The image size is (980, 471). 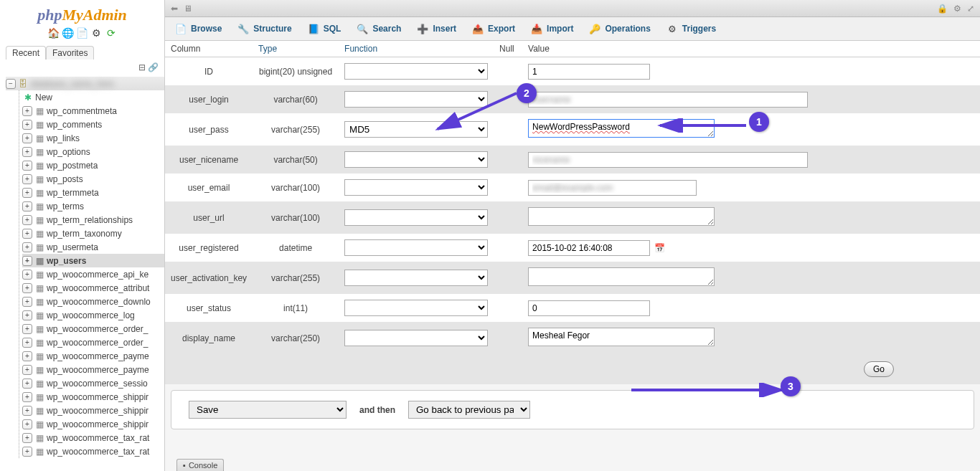 I want to click on docs-icon: 📄, so click(x=83, y=33).